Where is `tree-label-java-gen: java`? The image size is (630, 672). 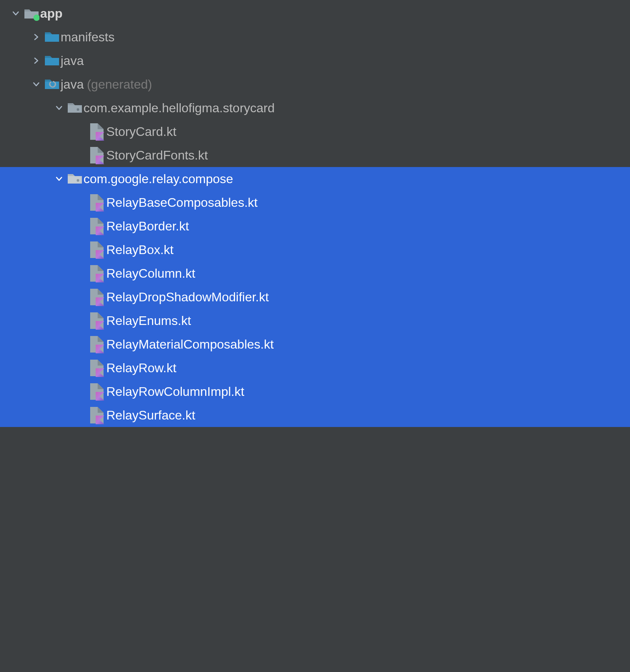 tree-label-java-gen: java is located at coordinates (72, 84).